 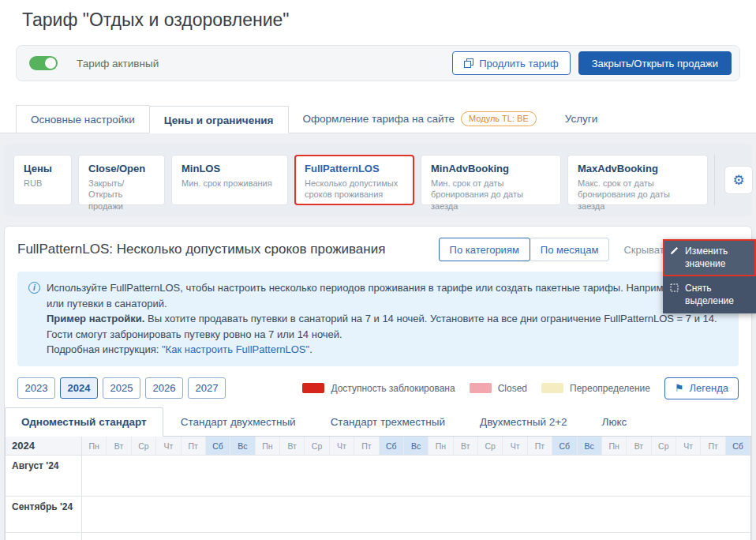 I want to click on year-2025-button: 2025, so click(x=122, y=388).